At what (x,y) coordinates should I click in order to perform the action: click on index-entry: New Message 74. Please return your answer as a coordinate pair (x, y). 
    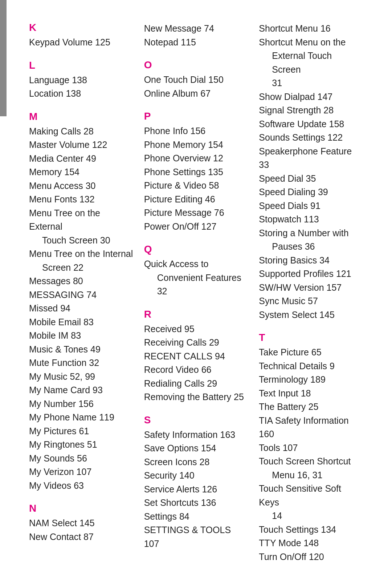
    Looking at the image, I should click on (196, 29).